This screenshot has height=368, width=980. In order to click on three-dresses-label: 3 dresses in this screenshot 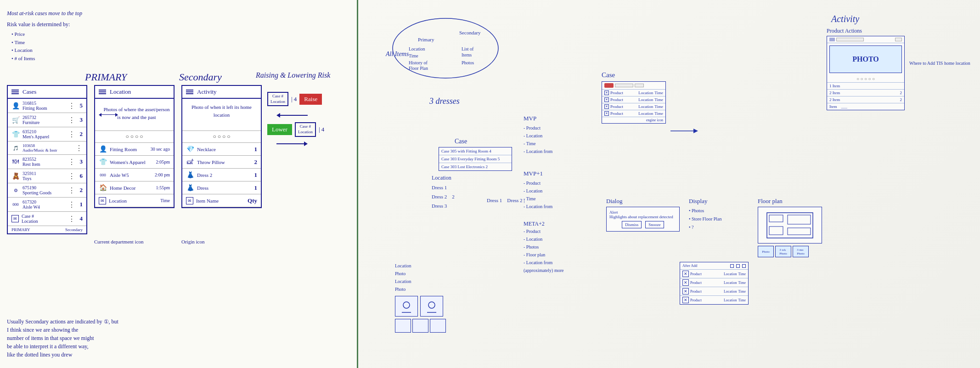, I will do `click(445, 101)`.